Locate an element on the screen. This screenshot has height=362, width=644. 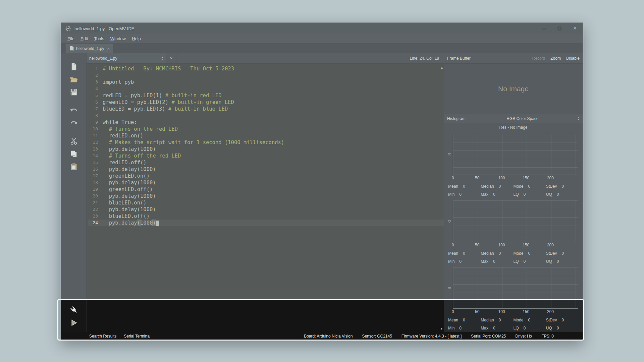
close-button: × is located at coordinates (575, 28).